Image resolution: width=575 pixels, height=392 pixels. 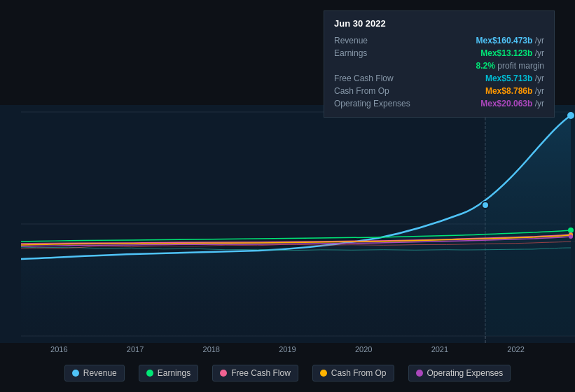 What do you see at coordinates (135, 349) in the screenshot?
I see `x-label-2017: 2017` at bounding box center [135, 349].